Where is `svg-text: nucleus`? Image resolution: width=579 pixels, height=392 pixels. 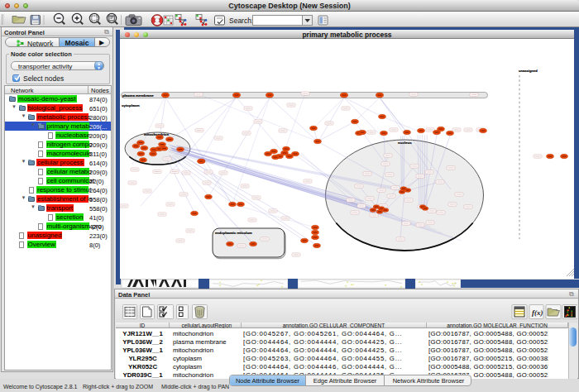
svg-text: nucleus is located at coordinates (405, 142).